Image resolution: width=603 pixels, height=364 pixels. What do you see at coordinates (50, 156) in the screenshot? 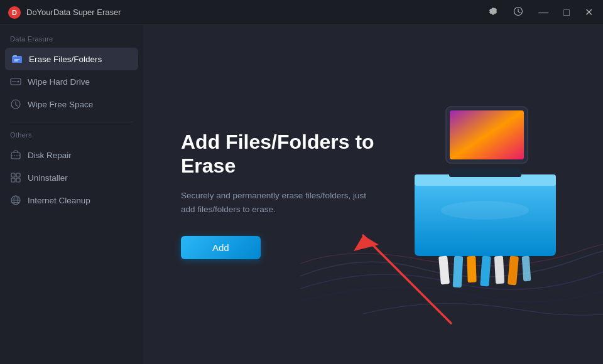
I see `sidebar-item-disk-repair-label: Disk Repair` at bounding box center [50, 156].